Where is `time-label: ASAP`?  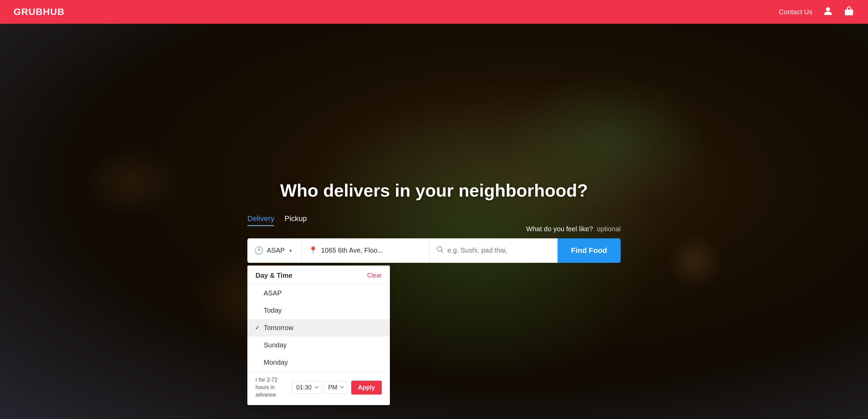 time-label: ASAP is located at coordinates (276, 251).